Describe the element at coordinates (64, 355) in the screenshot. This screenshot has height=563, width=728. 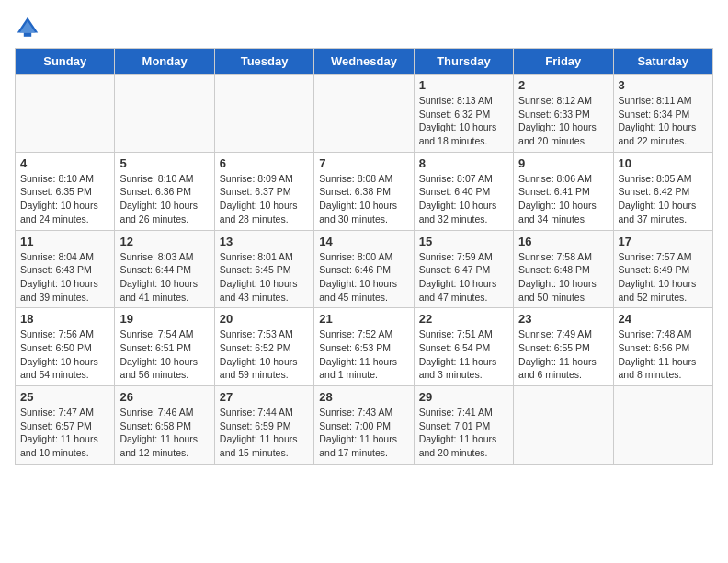
I see `day-info: Sunrise: 7:56 AM Sunset: 6:50 PM Dayligh…` at that location.